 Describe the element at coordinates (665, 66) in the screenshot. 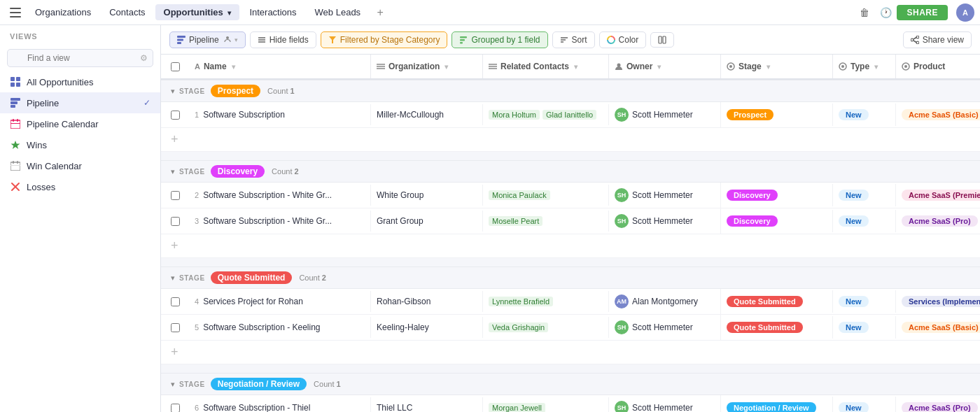

I see `col-header-owner: Owner ▾` at that location.